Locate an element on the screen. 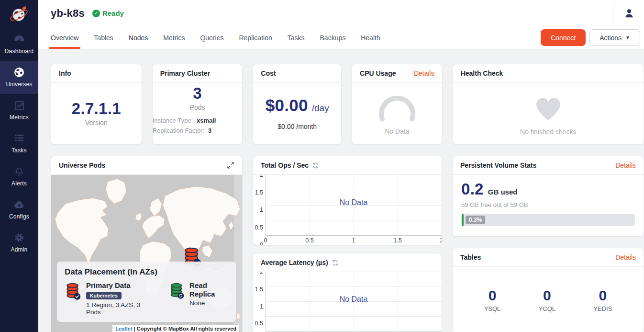  card-title: Total Ops / Sec is located at coordinates (285, 165).